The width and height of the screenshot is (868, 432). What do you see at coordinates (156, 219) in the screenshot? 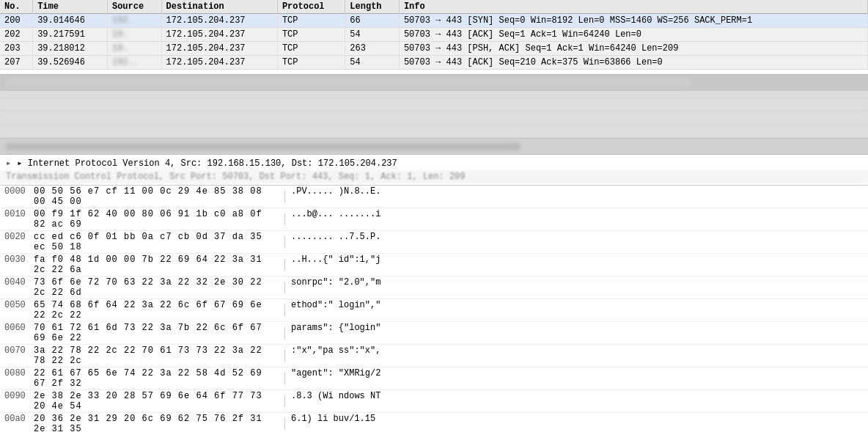
I see `hex-bytes: 00 f9 1f 62 40 00 80 06 91 1b c0 a8 0f 8…` at bounding box center [156, 219].